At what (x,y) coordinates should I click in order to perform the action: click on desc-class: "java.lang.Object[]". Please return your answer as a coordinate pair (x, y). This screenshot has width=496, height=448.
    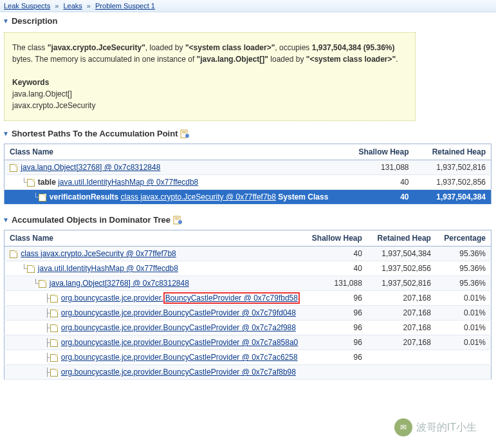
    Looking at the image, I should click on (233, 59).